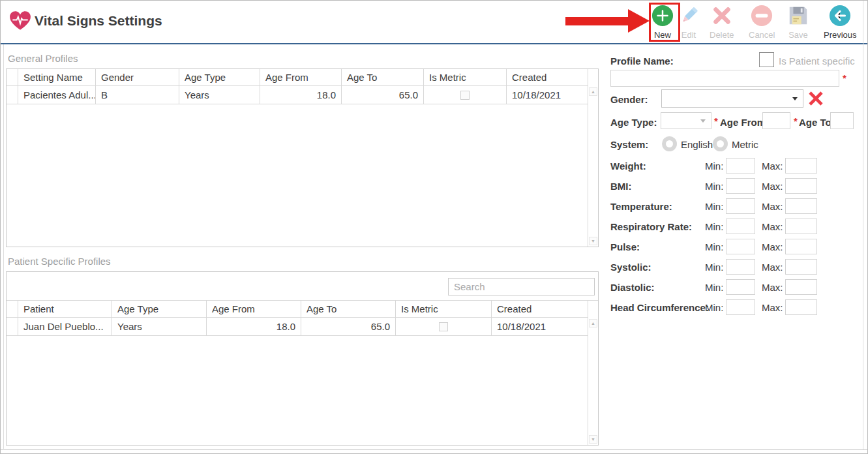  I want to click on weight-min-input, so click(741, 166).